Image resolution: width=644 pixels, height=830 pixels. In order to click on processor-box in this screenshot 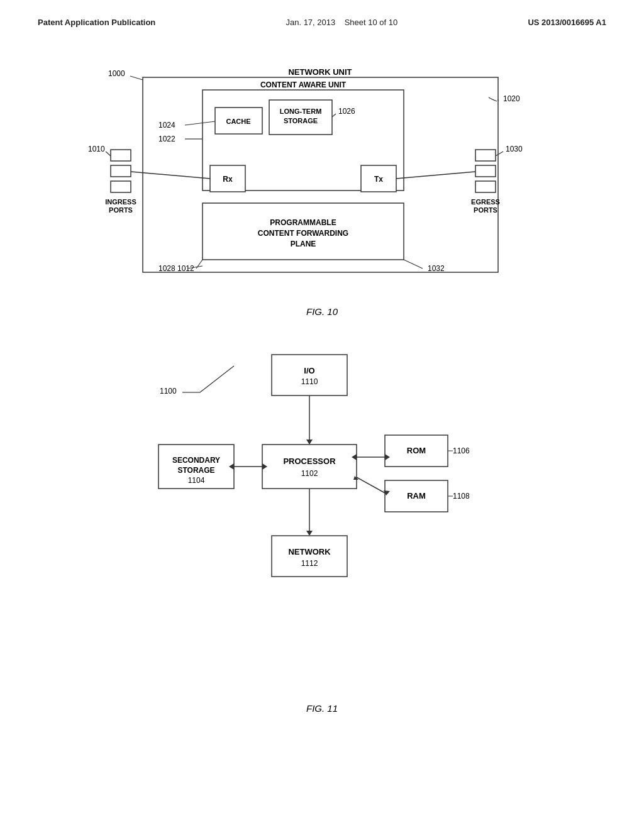, I will do `click(309, 467)`.